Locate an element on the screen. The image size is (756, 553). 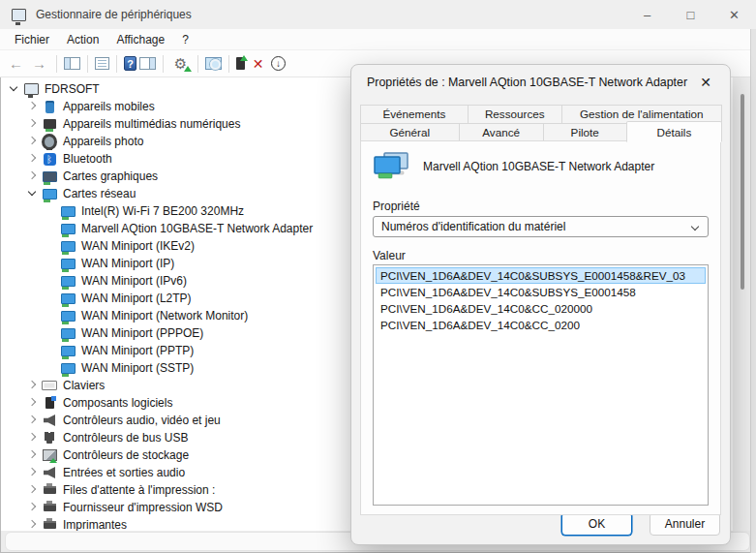
media-icon is located at coordinates (49, 124).